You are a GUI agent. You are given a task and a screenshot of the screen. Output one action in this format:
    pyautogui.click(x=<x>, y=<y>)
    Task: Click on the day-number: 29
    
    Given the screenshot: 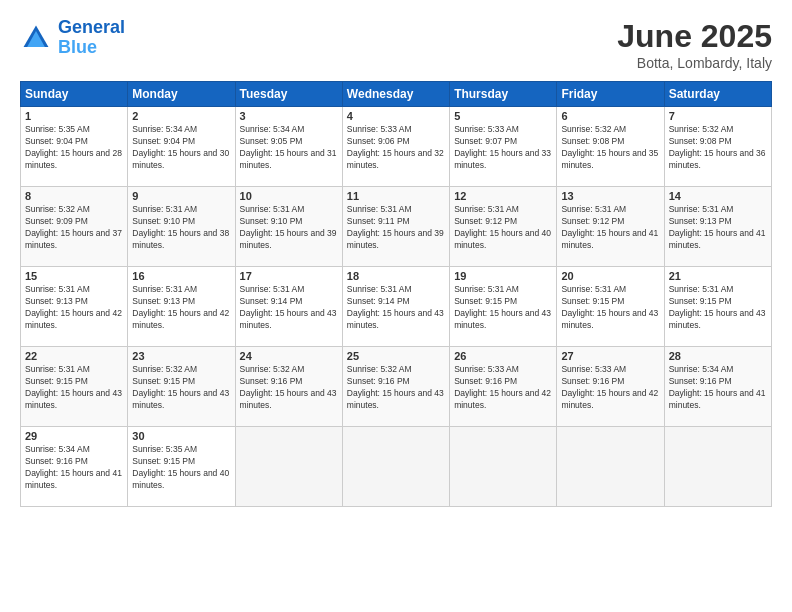 What is the action you would take?
    pyautogui.click(x=74, y=436)
    